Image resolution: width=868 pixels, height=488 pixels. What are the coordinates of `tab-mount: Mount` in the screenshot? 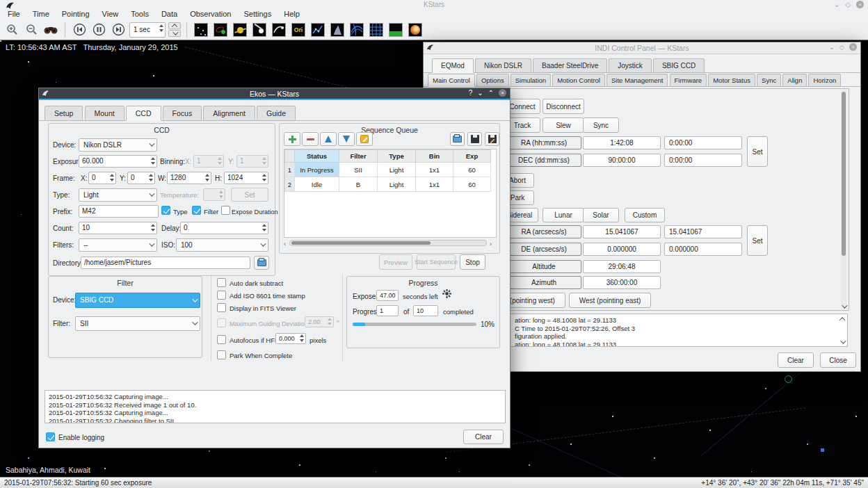 It's located at (104, 113).